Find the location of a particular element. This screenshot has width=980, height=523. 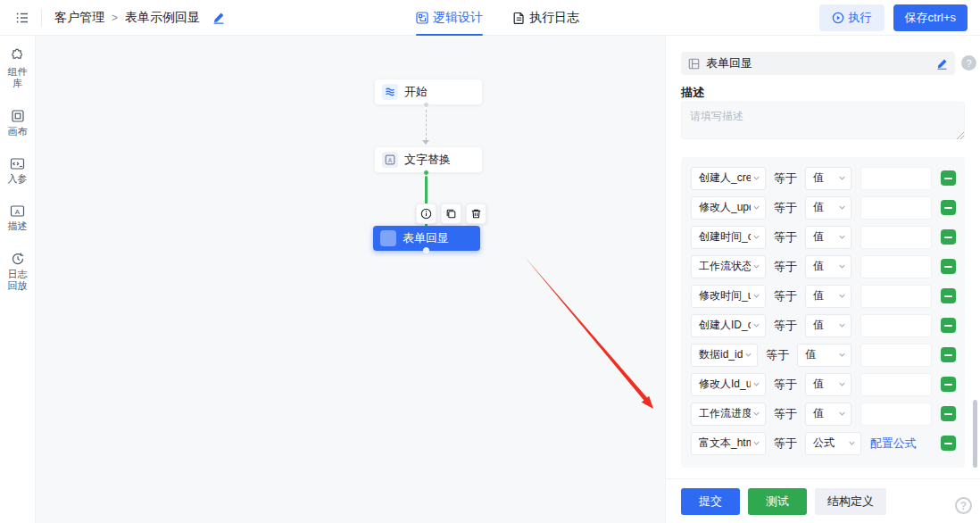

description-textarea is located at coordinates (823, 120).